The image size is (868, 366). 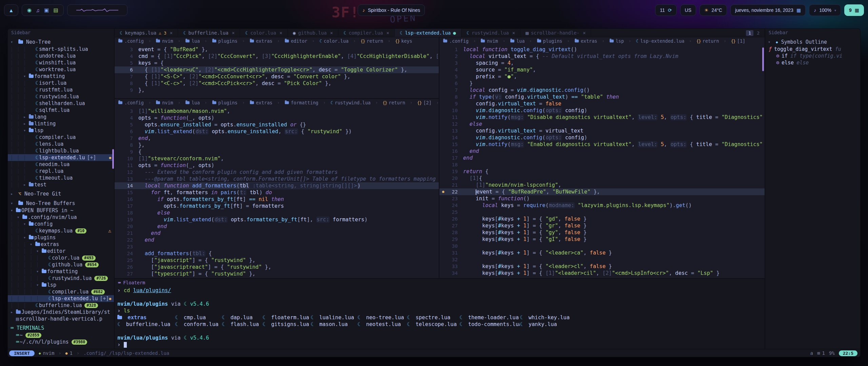 I want to click on breadcrumb-item: nvim, so click(x=164, y=41).